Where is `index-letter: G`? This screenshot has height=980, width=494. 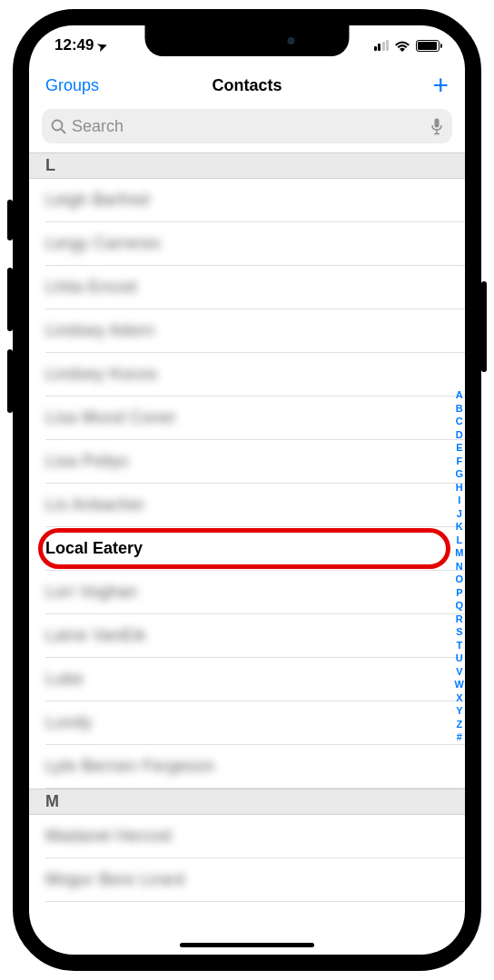
index-letter: G is located at coordinates (459, 474).